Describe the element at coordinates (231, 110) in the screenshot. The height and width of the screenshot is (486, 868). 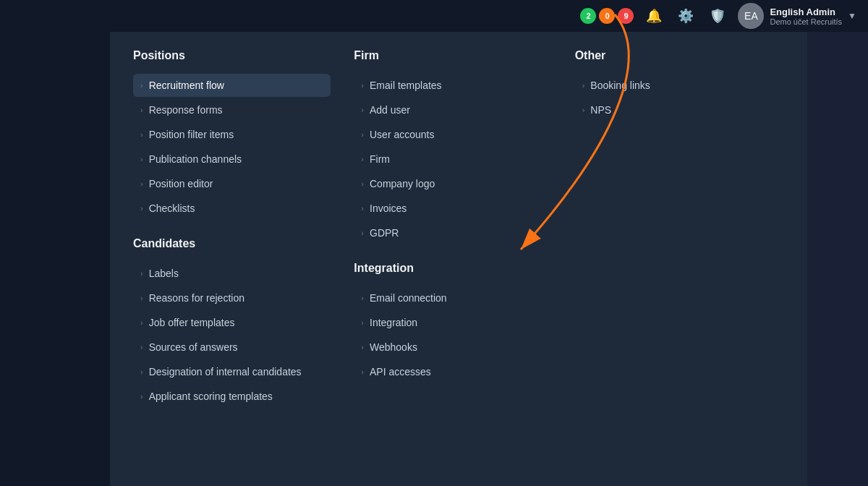
I see `sidebar-item-response-forms: › Response forms` at that location.